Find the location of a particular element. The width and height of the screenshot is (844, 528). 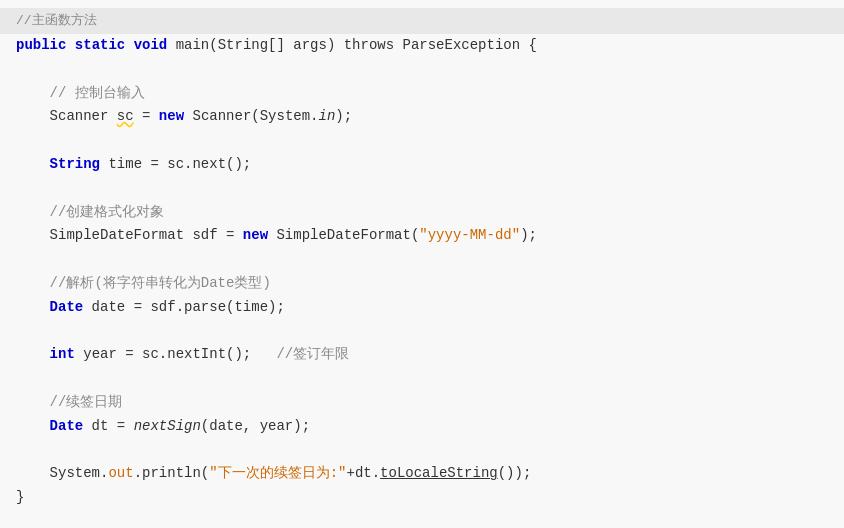

keyword-string: String is located at coordinates (75, 165).